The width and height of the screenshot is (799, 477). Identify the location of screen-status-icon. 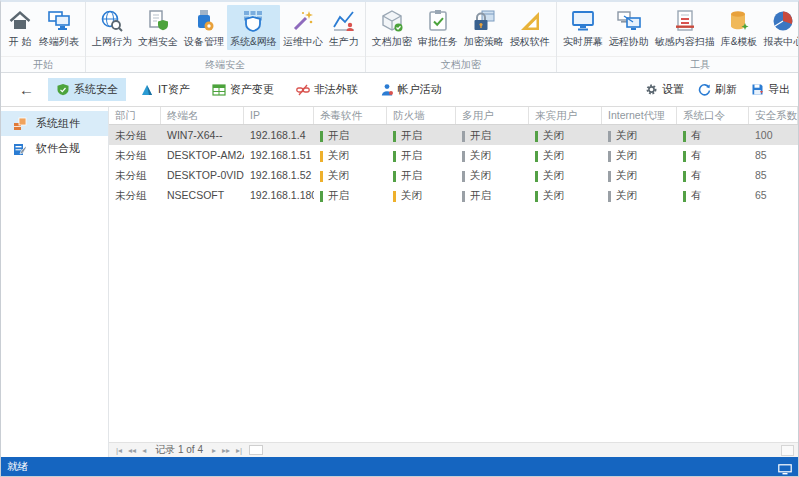
(785, 466).